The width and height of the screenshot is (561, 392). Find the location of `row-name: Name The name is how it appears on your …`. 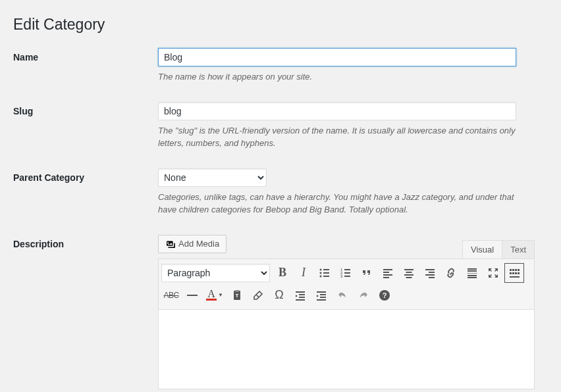

row-name: Name The name is how it appears on your … is located at coordinates (280, 66).